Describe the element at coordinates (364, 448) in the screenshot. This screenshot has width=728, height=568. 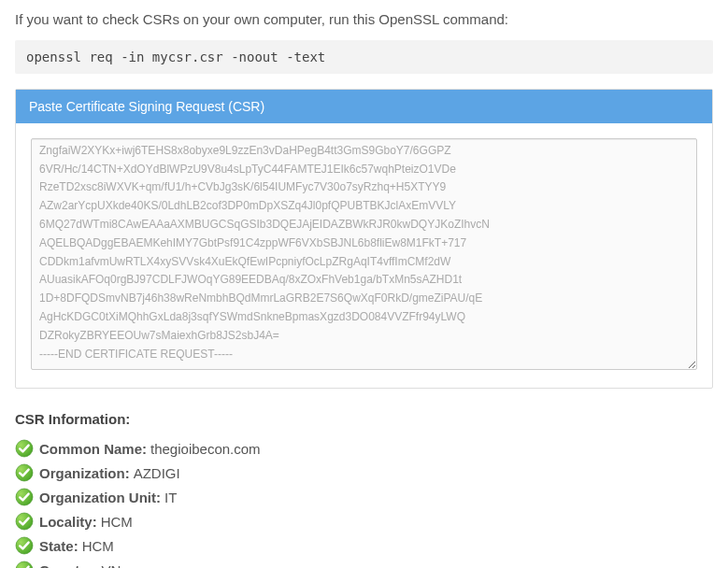
I see `csr-info-row: Common Name: thegioibecon.com` at that location.